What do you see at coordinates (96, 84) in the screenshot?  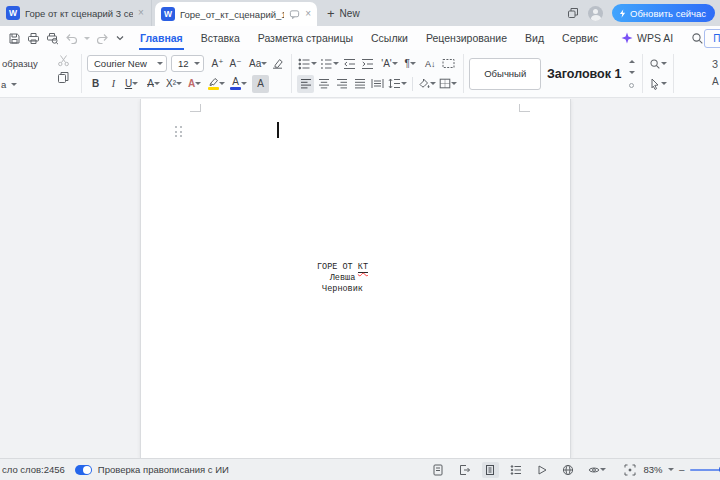 I see `bold-button: B` at bounding box center [96, 84].